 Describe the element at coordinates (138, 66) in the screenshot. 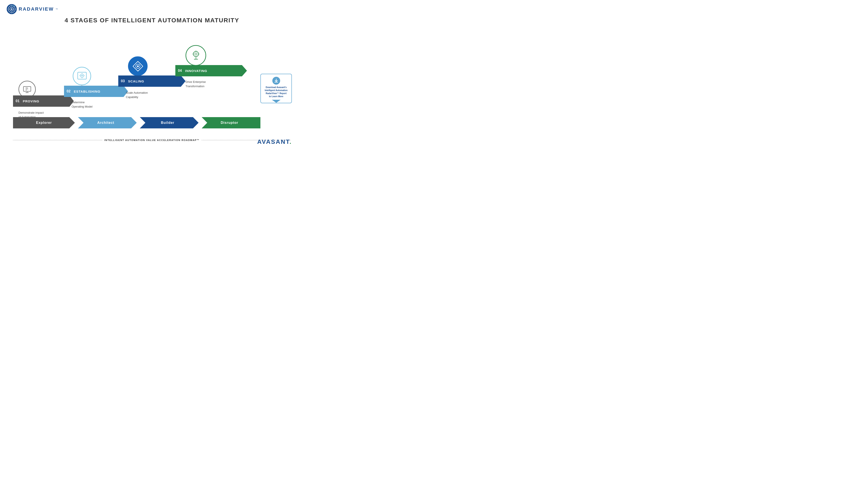

I see `stage-3-circle` at that location.